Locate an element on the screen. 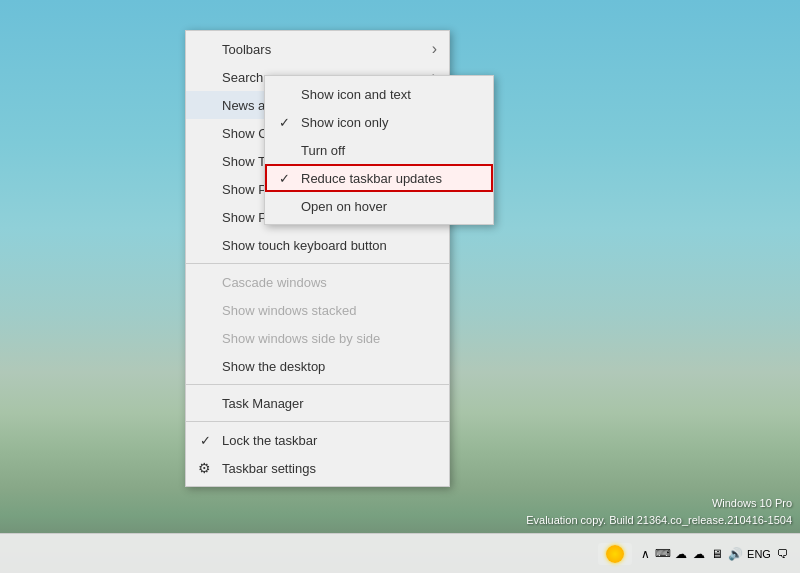 Image resolution: width=800 pixels, height=573 pixels. submenu-item-open-on-hover-label: Open on hover is located at coordinates (344, 206).